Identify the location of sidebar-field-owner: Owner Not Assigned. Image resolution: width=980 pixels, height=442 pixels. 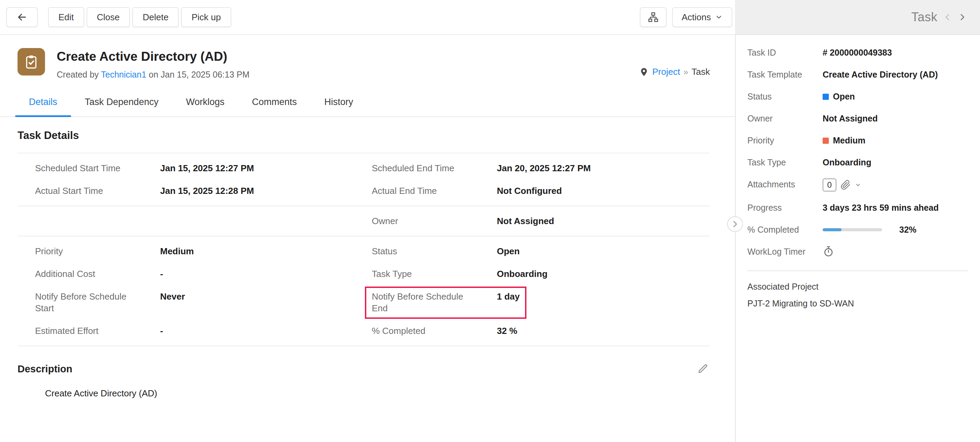
(858, 119).